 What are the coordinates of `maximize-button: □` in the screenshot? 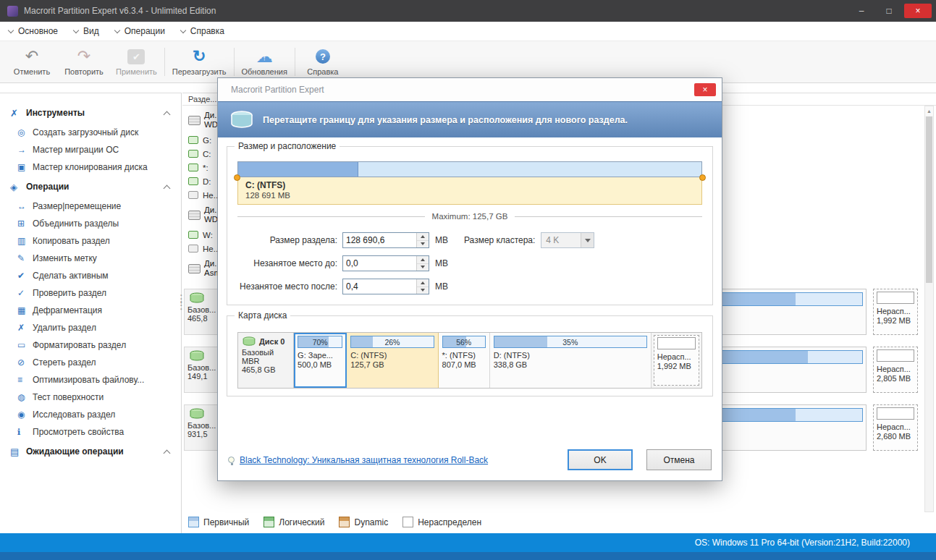 It's located at (889, 11).